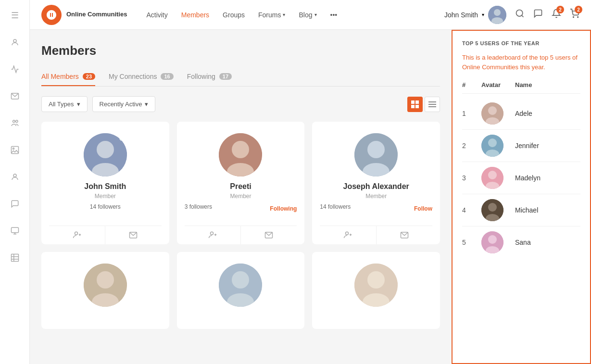 Image resolution: width=591 pixels, height=364 pixels. I want to click on messages-icon, so click(538, 14).